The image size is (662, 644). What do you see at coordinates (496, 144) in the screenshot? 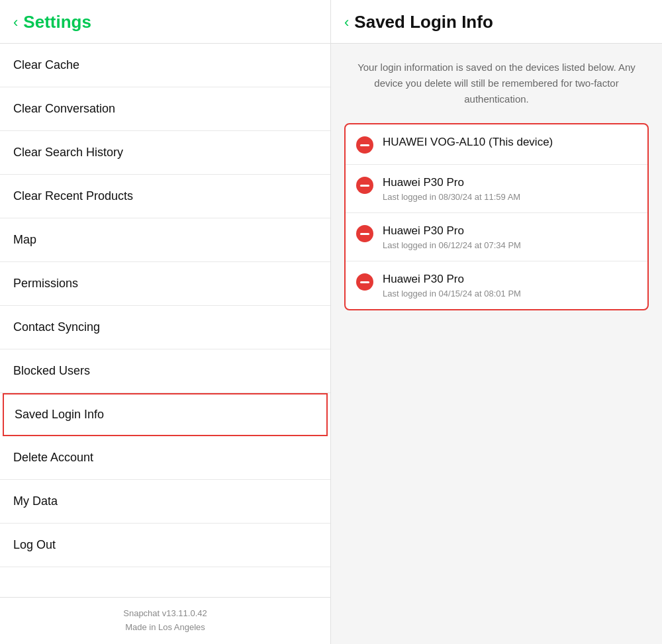
I see `device-item-device-1: HUAWEI VOG-AL10 (This device)` at bounding box center [496, 144].